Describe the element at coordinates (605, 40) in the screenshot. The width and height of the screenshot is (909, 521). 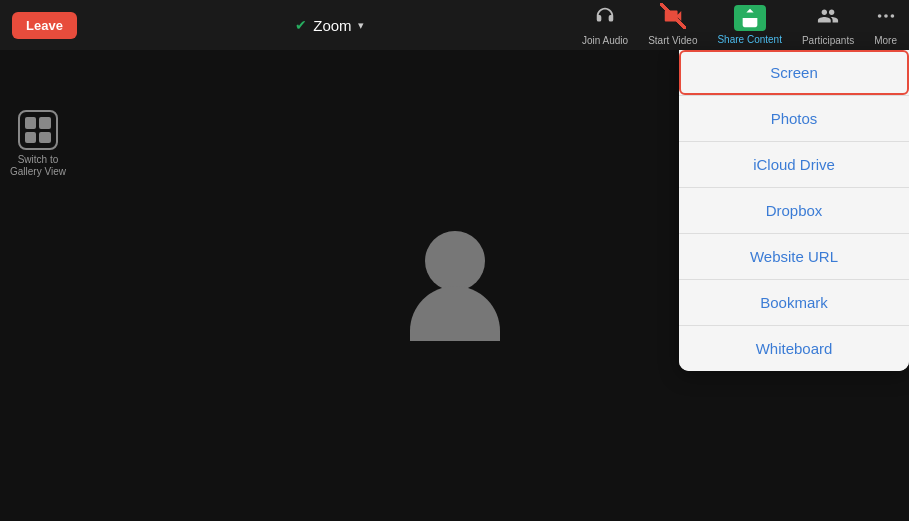
I see `join-audio-label: Join Audio` at that location.